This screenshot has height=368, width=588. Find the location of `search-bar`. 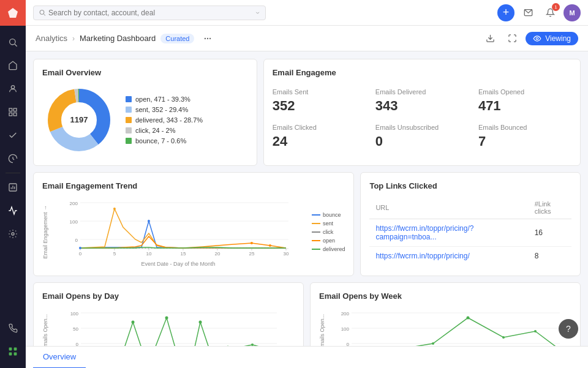

search-bar is located at coordinates (149, 13).